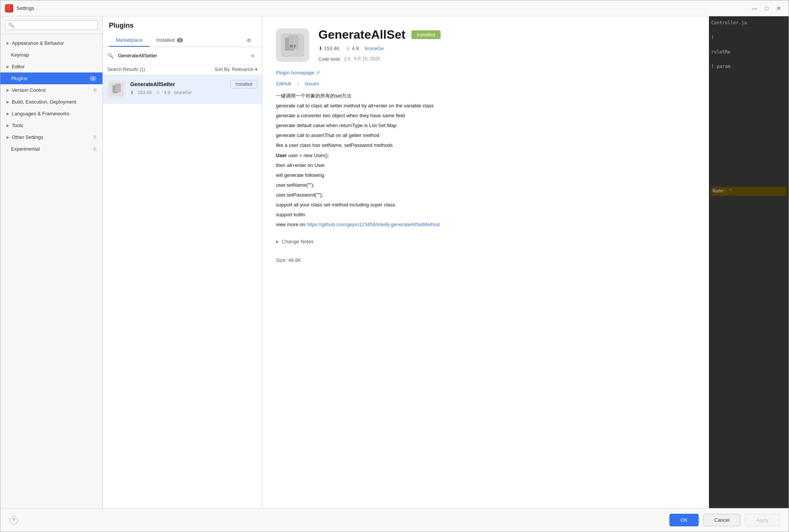 This screenshot has width=789, height=532. What do you see at coordinates (158, 93) in the screenshot?
I see `star-icon: ☆` at bounding box center [158, 93].